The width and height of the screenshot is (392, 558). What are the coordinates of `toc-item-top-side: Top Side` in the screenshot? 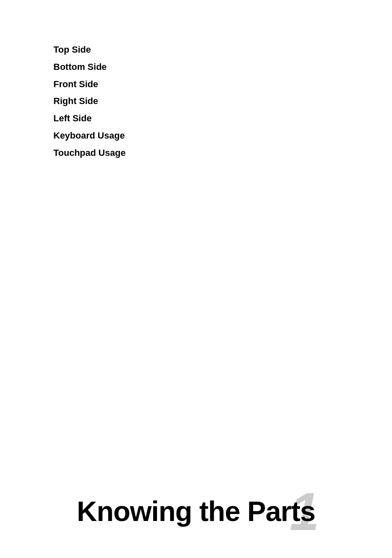 It's located at (196, 50).